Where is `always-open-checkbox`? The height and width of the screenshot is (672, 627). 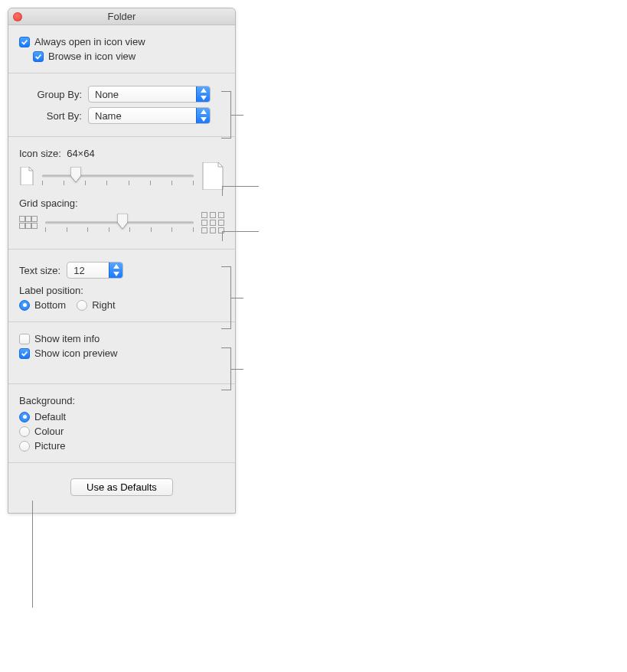 always-open-checkbox is located at coordinates (24, 42).